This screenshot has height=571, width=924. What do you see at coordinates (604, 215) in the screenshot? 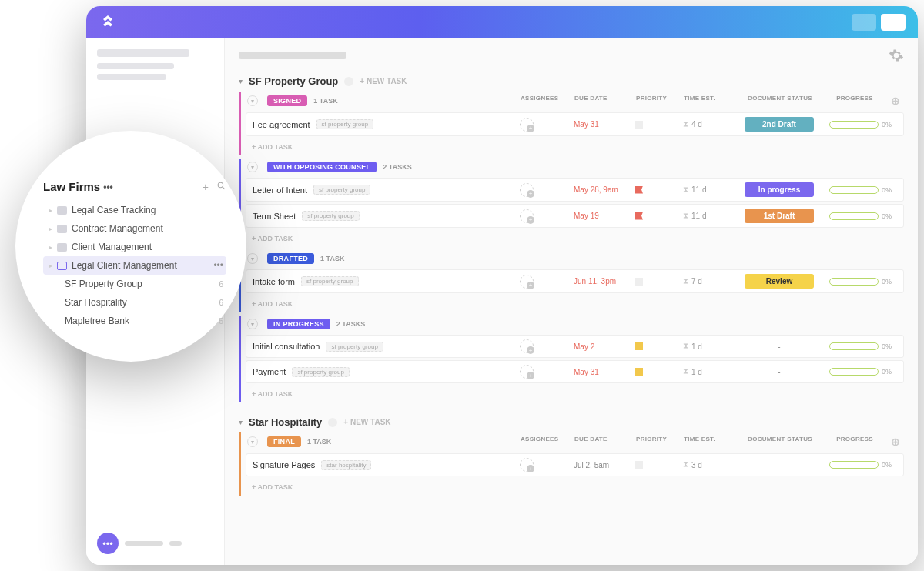
I see `due-date: May 19` at bounding box center [604, 215].